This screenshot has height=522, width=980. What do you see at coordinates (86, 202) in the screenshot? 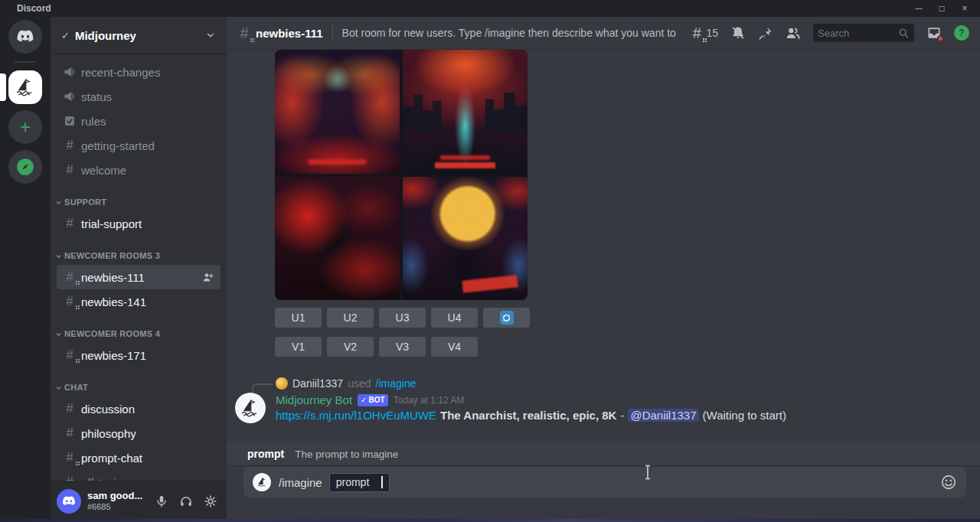
I see `section-title: SUPPORT` at bounding box center [86, 202].